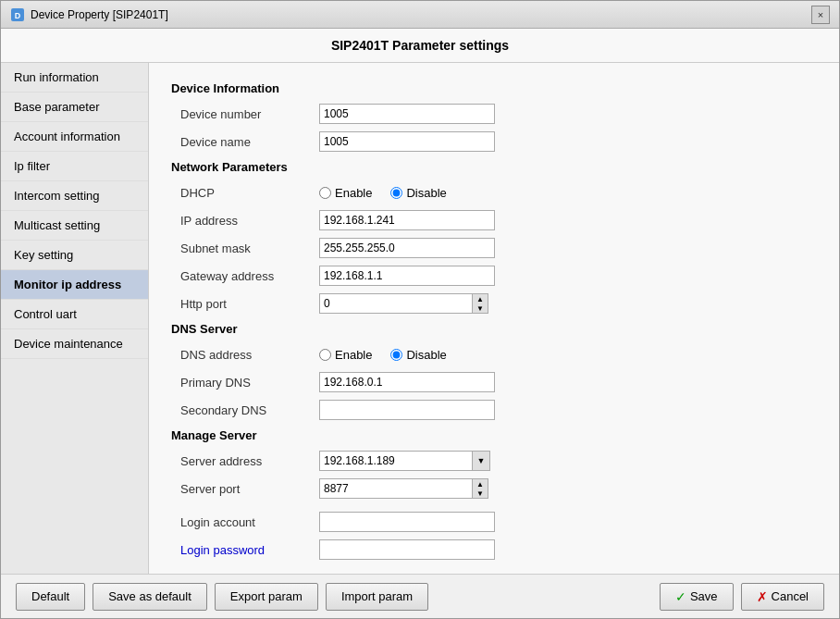 This screenshot has height=619, width=840. Describe the element at coordinates (704, 596) in the screenshot. I see `save-label: Save` at that location.